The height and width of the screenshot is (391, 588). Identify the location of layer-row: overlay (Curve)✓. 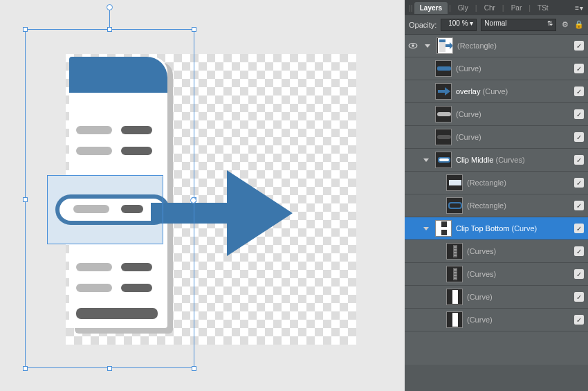
(497, 91).